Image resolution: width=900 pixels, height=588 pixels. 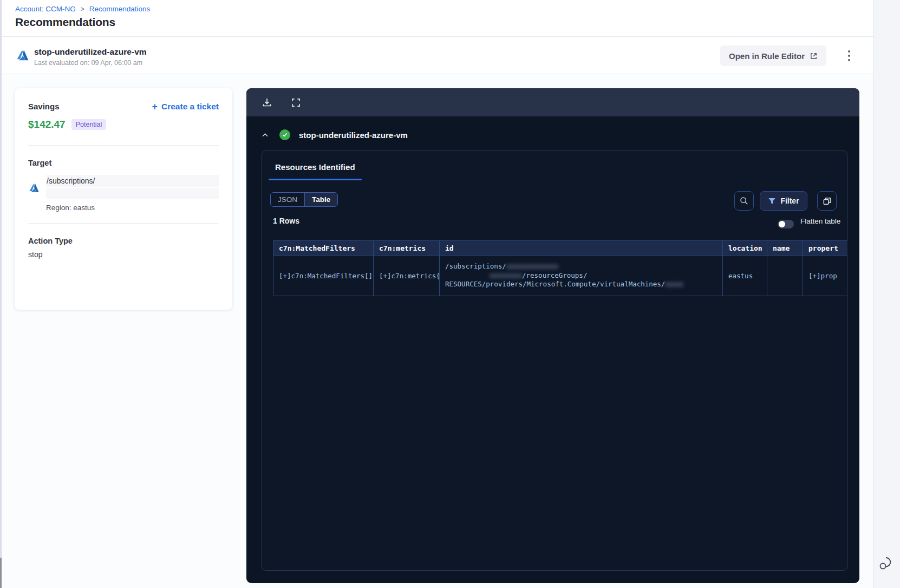 What do you see at coordinates (286, 221) in the screenshot?
I see `rows-count: 1 Rows` at bounding box center [286, 221].